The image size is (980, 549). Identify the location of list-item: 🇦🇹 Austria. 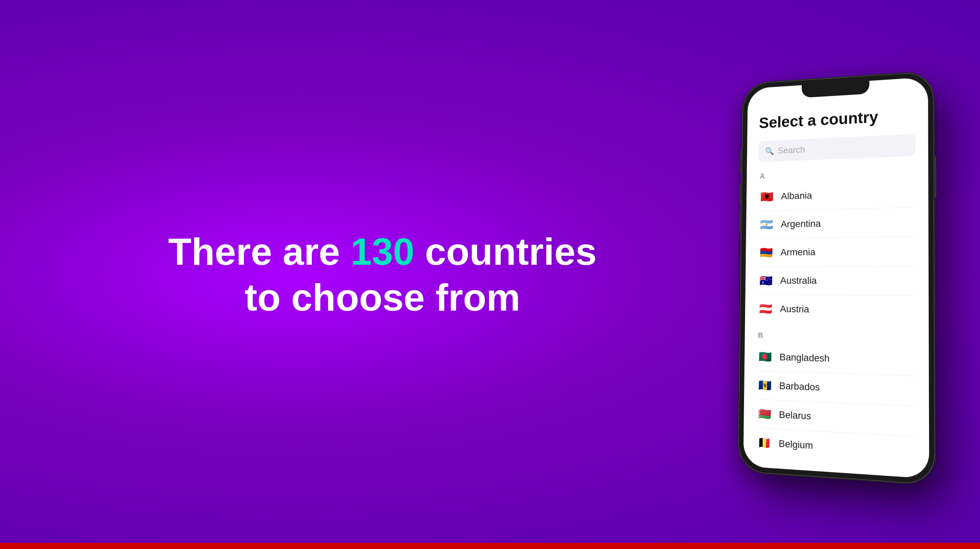
(836, 310).